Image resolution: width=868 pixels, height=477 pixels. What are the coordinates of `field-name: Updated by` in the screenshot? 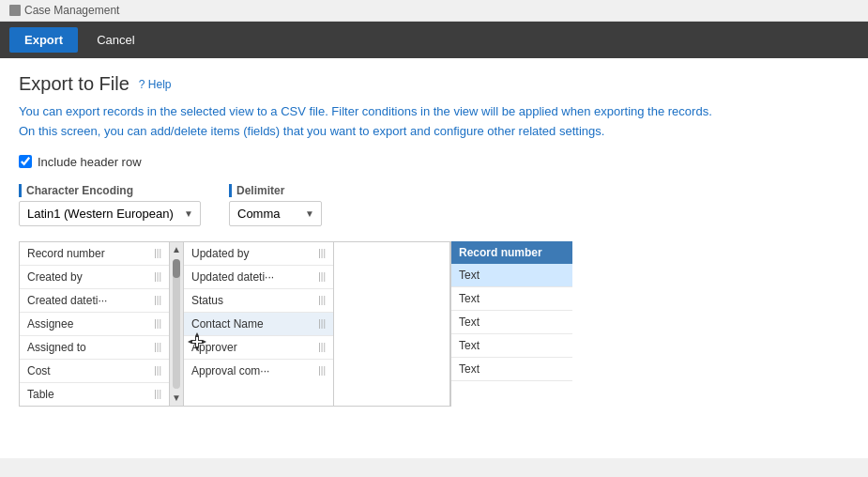 It's located at (255, 254).